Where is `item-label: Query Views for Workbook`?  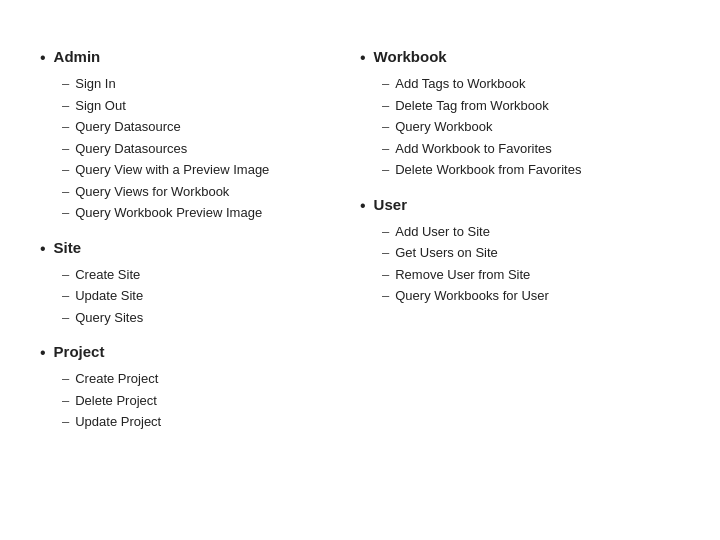
item-label: Query Views for Workbook is located at coordinates (152, 192).